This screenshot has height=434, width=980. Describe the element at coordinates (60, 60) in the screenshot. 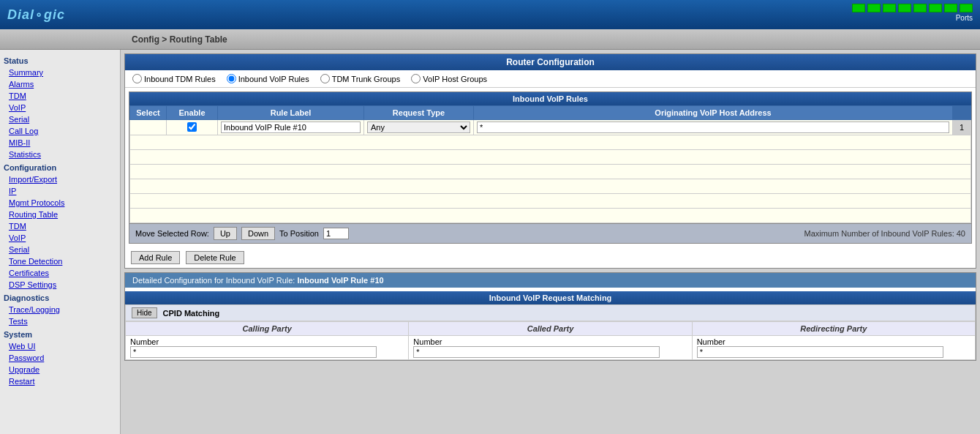

I see `sidebar-status-header: Status` at that location.